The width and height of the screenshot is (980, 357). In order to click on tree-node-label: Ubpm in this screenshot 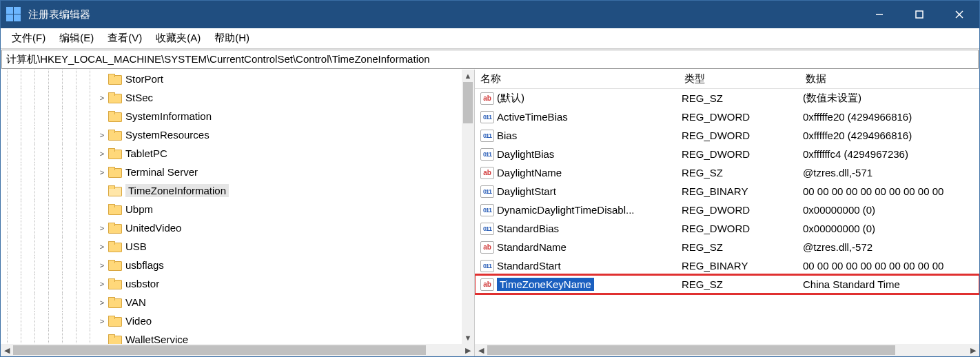, I will do `click(139, 210)`.